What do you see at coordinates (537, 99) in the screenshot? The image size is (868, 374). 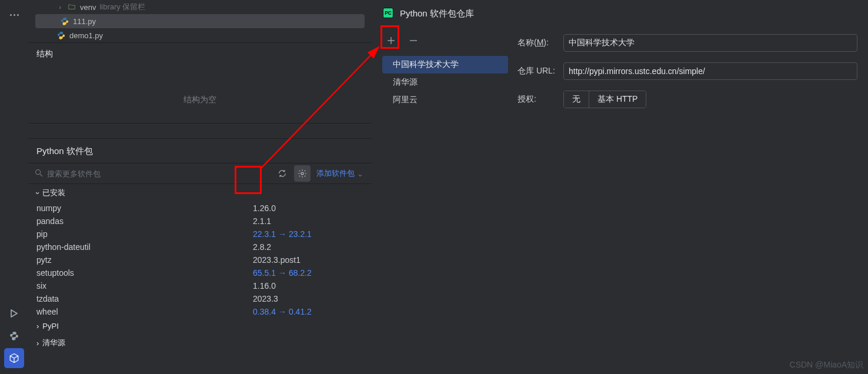 I see `auth-label: 授权:` at bounding box center [537, 99].